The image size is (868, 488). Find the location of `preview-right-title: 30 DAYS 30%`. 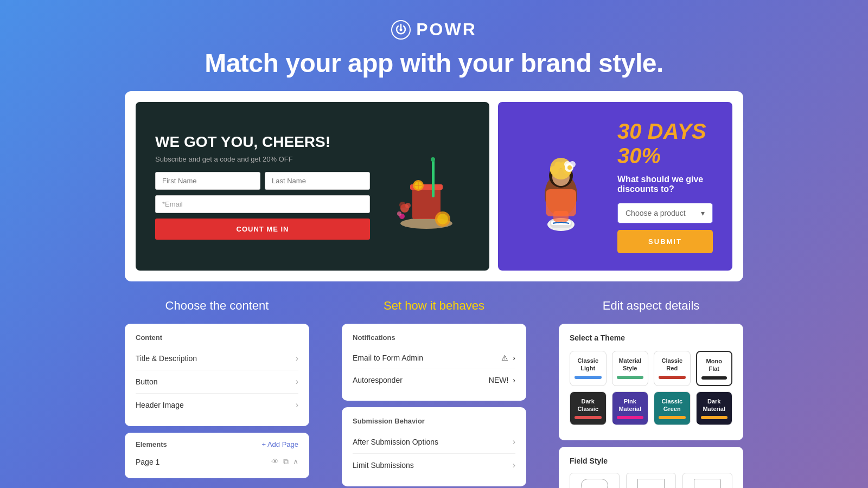

preview-right-title: 30 DAYS 30% is located at coordinates (665, 144).